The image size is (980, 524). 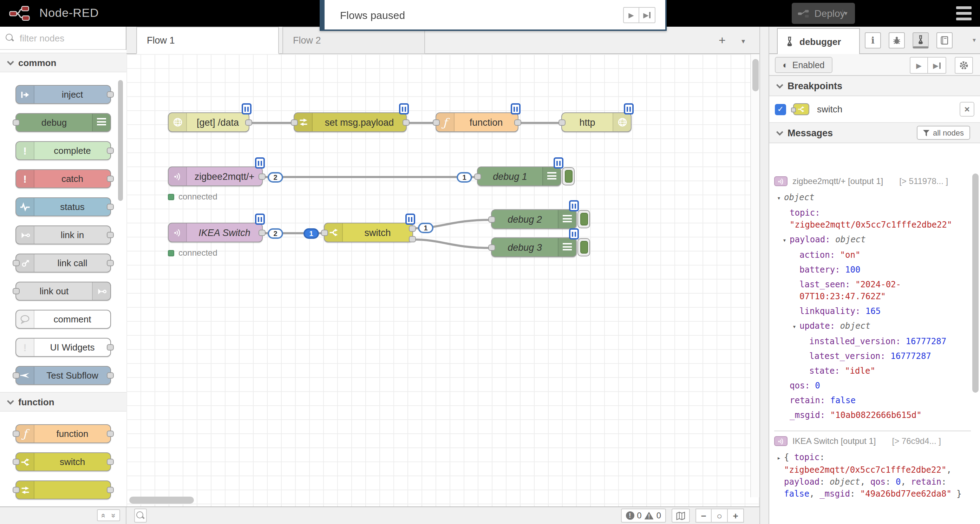 I want to click on debug-row: action: "on", so click(x=872, y=256).